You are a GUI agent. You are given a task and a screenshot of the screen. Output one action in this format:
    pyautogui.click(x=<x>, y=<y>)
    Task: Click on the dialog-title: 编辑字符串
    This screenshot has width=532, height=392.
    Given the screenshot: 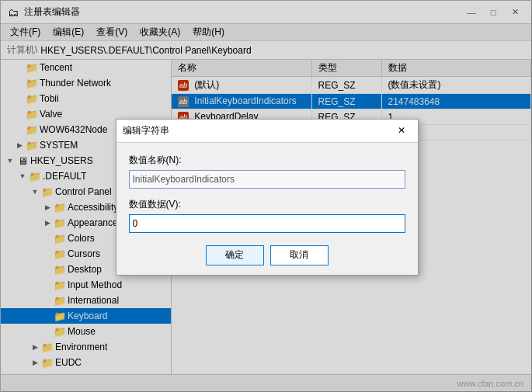 What is the action you would take?
    pyautogui.click(x=257, y=130)
    